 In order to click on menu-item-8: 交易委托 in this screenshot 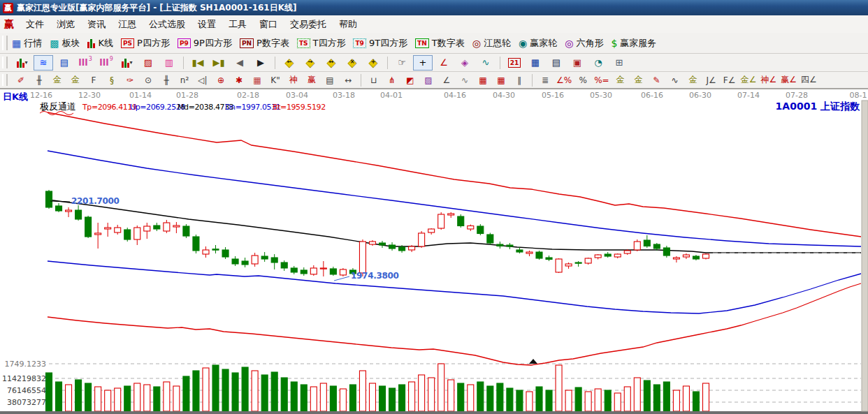, I will do `click(308, 24)`.